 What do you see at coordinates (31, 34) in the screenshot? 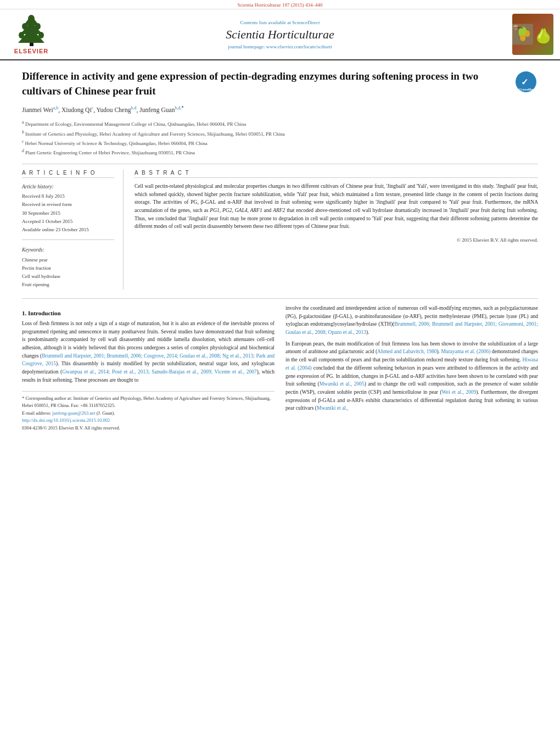
I see `elsevier-logo: ELSEVIER` at bounding box center [31, 34].